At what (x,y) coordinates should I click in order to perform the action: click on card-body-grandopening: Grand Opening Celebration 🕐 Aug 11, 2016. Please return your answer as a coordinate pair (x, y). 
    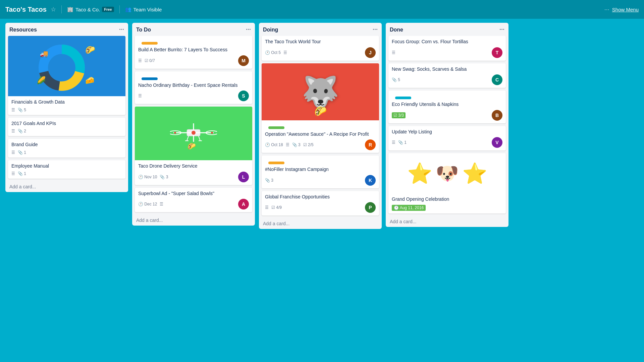
    Looking at the image, I should click on (447, 203).